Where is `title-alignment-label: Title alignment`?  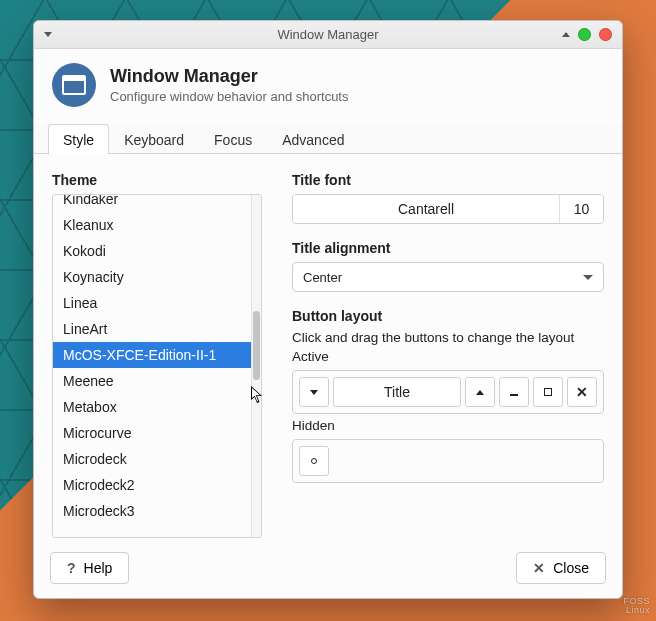
title-alignment-label: Title alignment is located at coordinates (448, 248).